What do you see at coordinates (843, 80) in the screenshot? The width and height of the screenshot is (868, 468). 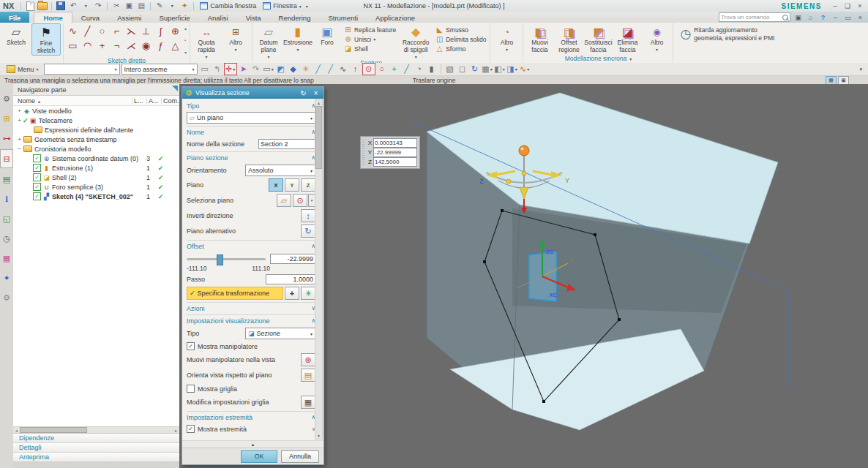 I see `window-view-icon: ▣` at bounding box center [843, 80].